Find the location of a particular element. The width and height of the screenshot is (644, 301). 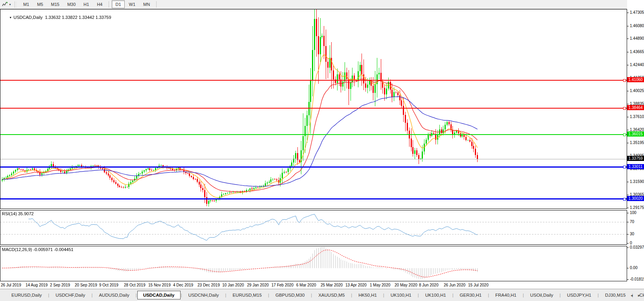

price-tick-label: 1.37610 is located at coordinates (637, 116).